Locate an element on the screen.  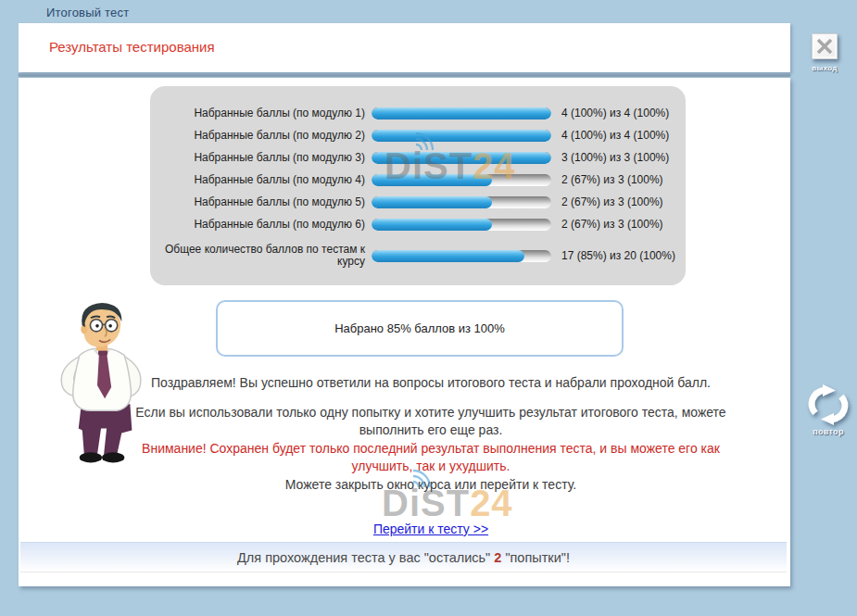
attempts-prefix: Для прохождения теста у вас "остались" is located at coordinates (365, 558).